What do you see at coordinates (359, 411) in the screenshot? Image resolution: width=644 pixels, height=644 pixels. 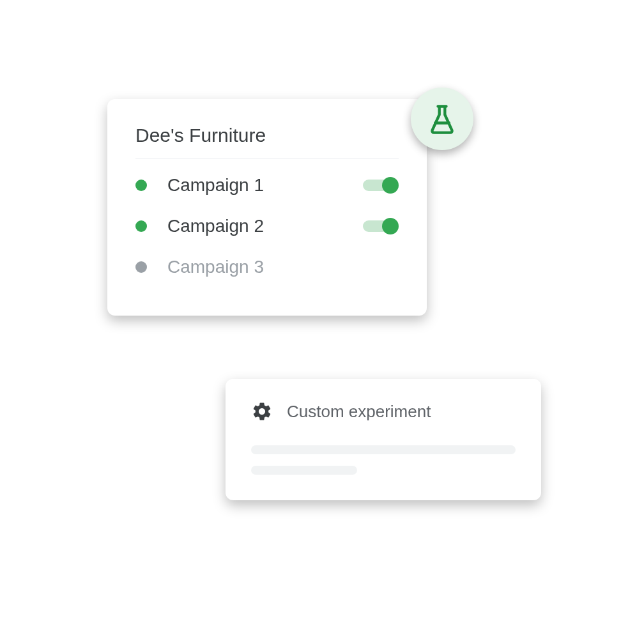 I see `experiment-title: Custom experiment` at bounding box center [359, 411].